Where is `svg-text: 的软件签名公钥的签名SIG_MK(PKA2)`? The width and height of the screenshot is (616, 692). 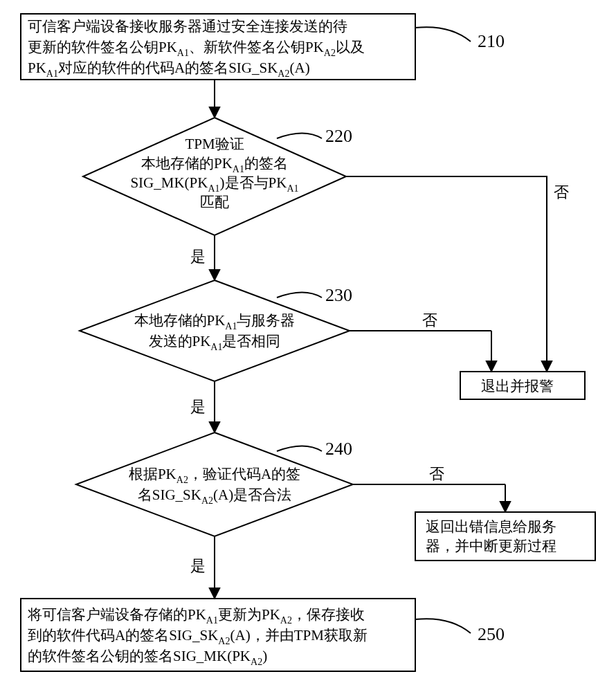 svg-text: 的软件签名公钥的签名SIG_MK(PKA2) is located at coordinates (147, 657).